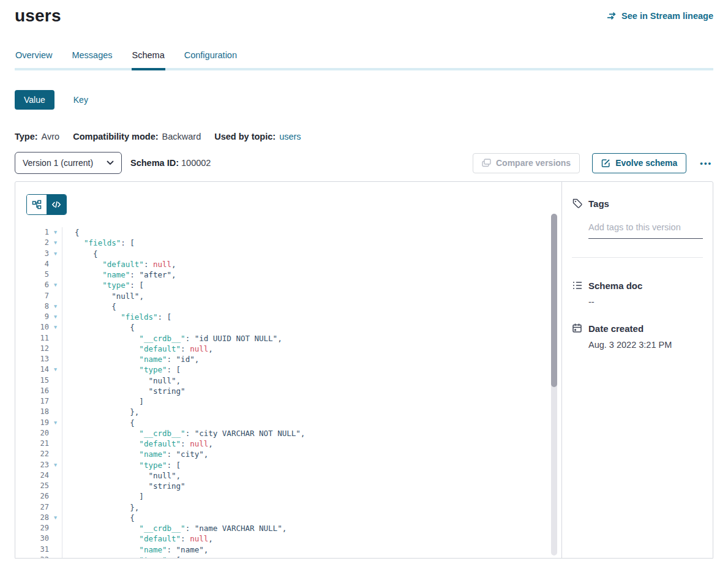 The height and width of the screenshot is (561, 728). I want to click on value-key-toggle: Value Key, so click(364, 100).